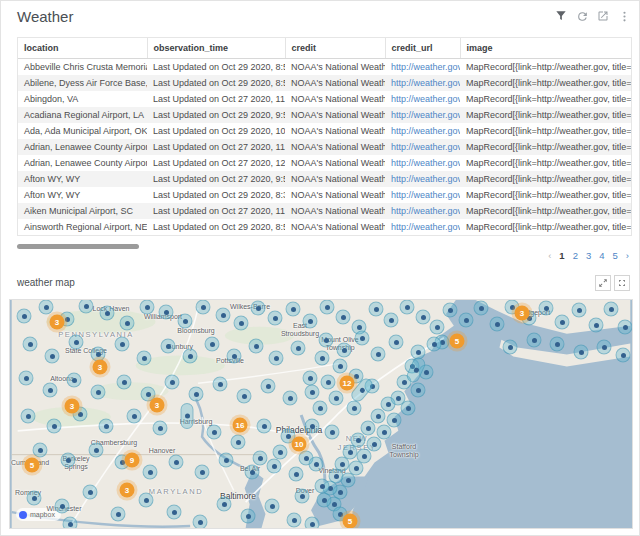  Describe the element at coordinates (78, 246) in the screenshot. I see `horizontal-scrollbar` at that location.